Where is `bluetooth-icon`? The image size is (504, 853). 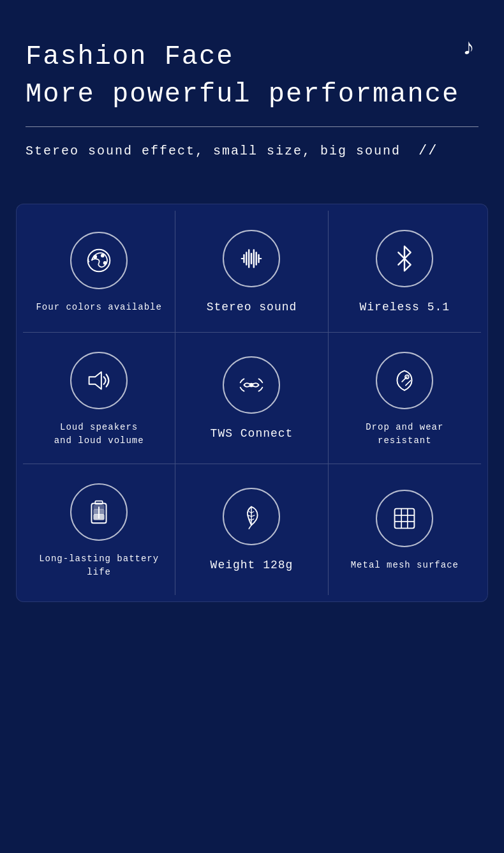
bluetooth-icon is located at coordinates (404, 259).